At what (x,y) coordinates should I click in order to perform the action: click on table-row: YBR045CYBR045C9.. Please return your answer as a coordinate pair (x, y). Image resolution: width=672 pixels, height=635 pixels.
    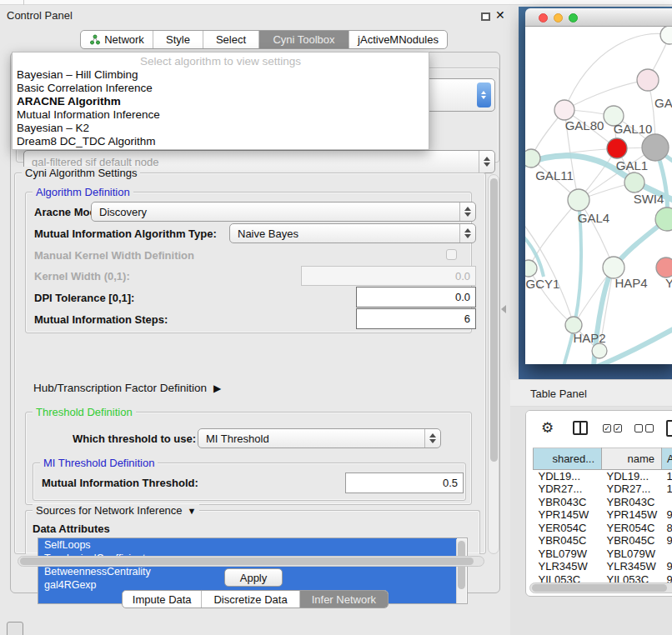
    Looking at the image, I should click on (603, 541).